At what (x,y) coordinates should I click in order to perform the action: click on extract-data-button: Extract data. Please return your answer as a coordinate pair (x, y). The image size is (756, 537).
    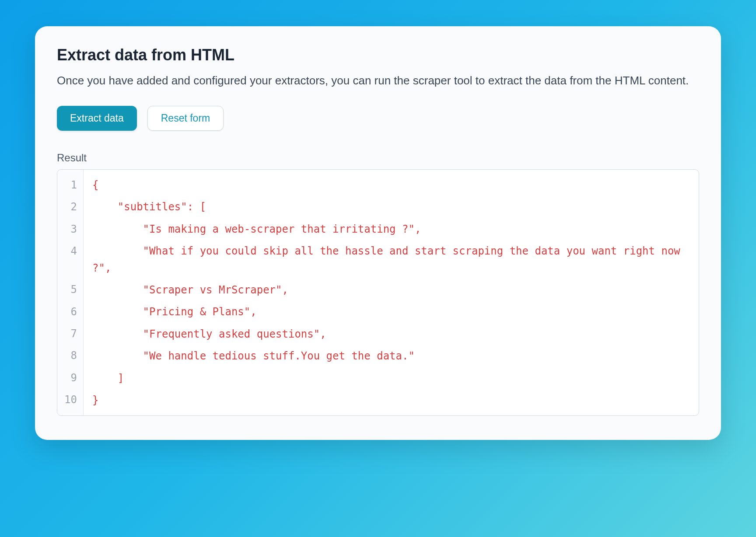
    Looking at the image, I should click on (97, 118).